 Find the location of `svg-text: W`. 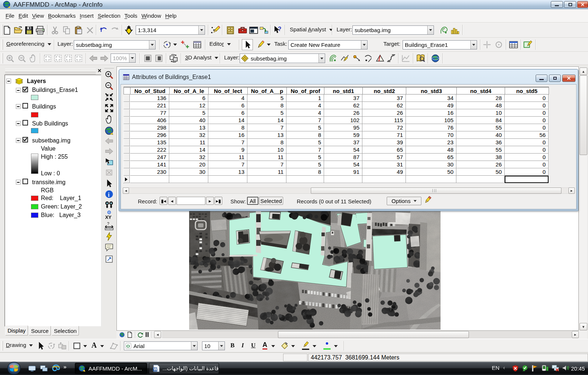

svg-text: W is located at coordinates (156, 369).